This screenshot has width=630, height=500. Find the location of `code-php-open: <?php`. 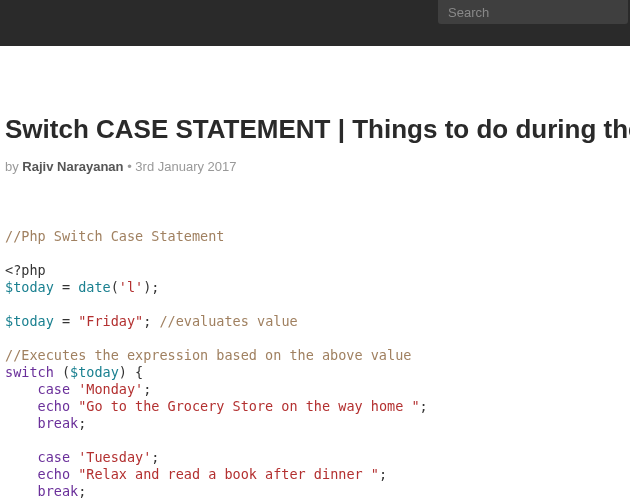

code-php-open: <?php is located at coordinates (26, 270).